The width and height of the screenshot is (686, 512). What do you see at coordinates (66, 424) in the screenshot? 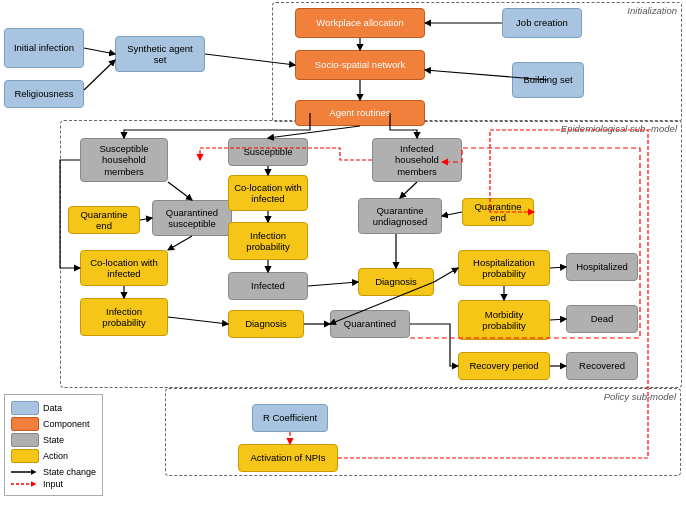
I see `legend-component-label: Component` at bounding box center [66, 424].